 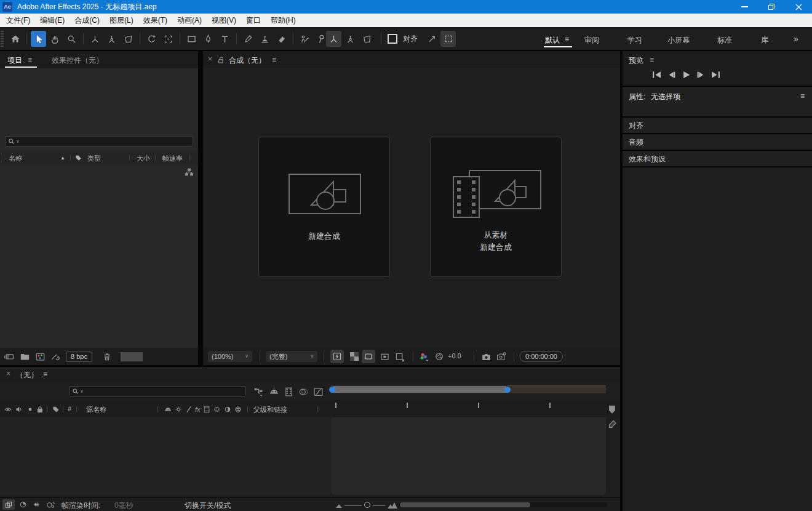 I want to click on bit-depth-button: 8 bpc, so click(x=79, y=357).